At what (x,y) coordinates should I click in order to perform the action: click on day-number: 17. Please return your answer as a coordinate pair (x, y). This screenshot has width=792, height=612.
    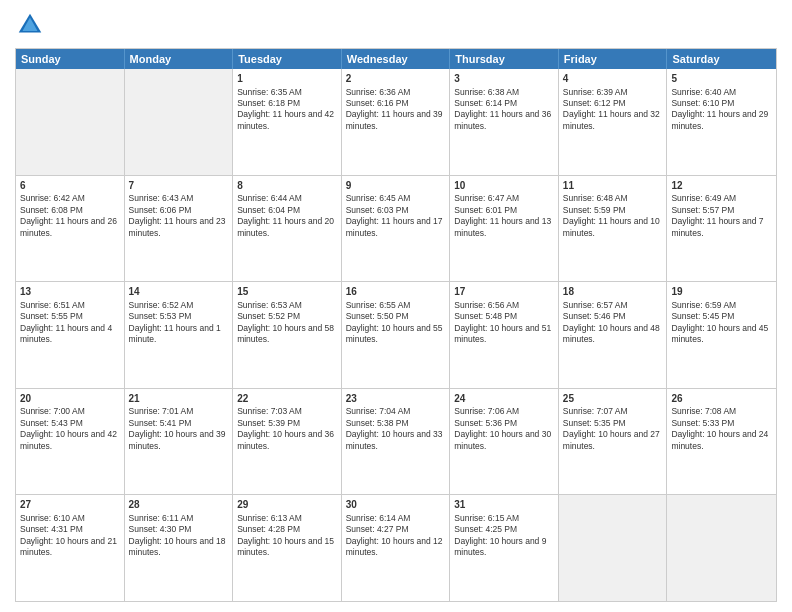
    Looking at the image, I should click on (504, 292).